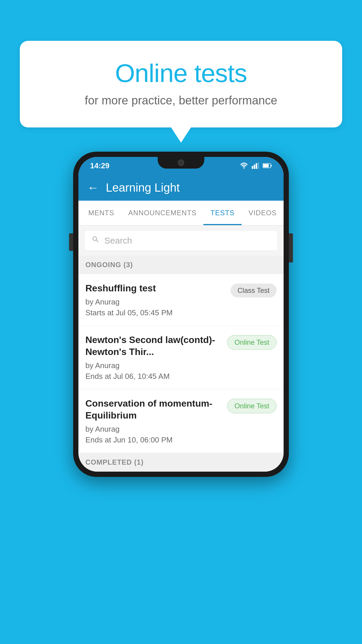 This screenshot has width=362, height=644. I want to click on test-info: Conservation of momentum-Equilibrium by …, so click(156, 421).